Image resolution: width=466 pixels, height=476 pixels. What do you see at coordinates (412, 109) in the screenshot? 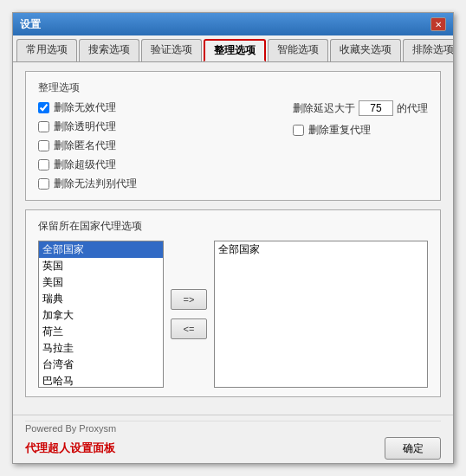
I see `delay-label-suffix: 的代理` at bounding box center [412, 109].